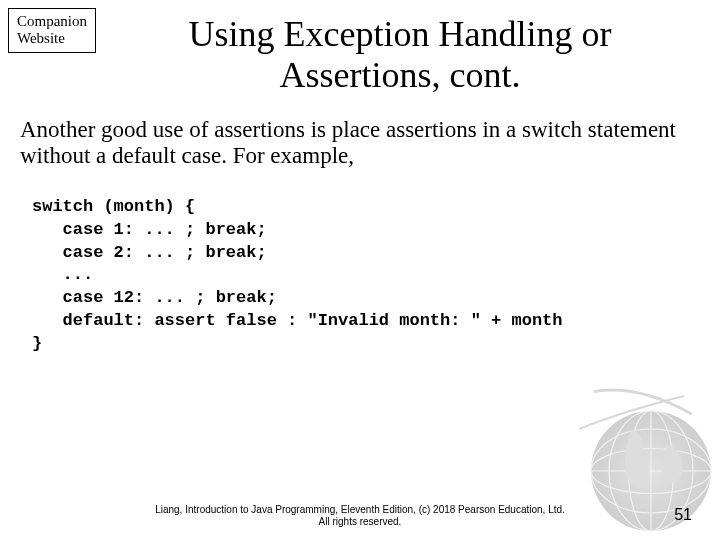 This screenshot has width=720, height=540. Describe the element at coordinates (360, 510) in the screenshot. I see `footer-line1: Liang, Introduction to Java Programming,…` at that location.